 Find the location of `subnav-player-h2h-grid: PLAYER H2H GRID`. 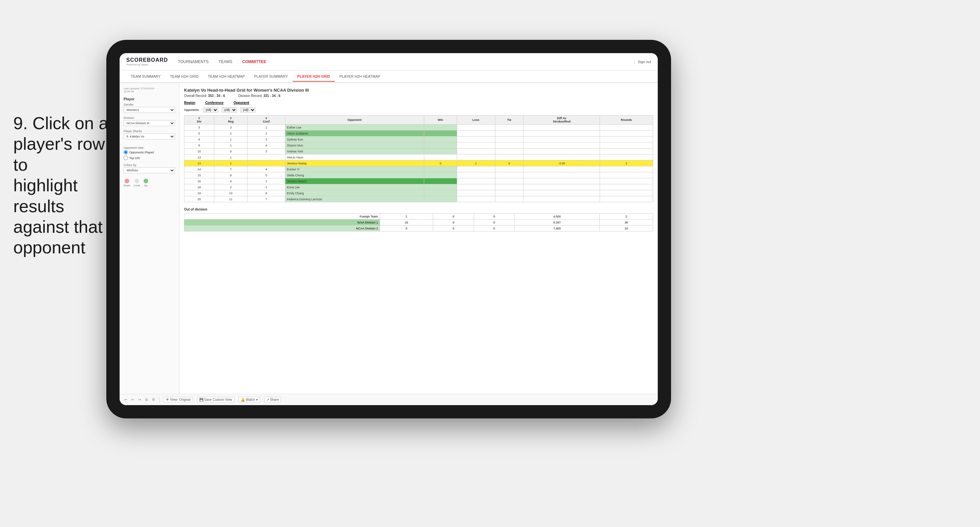

subnav-player-h2h-grid: PLAYER H2H GRID is located at coordinates (313, 77).